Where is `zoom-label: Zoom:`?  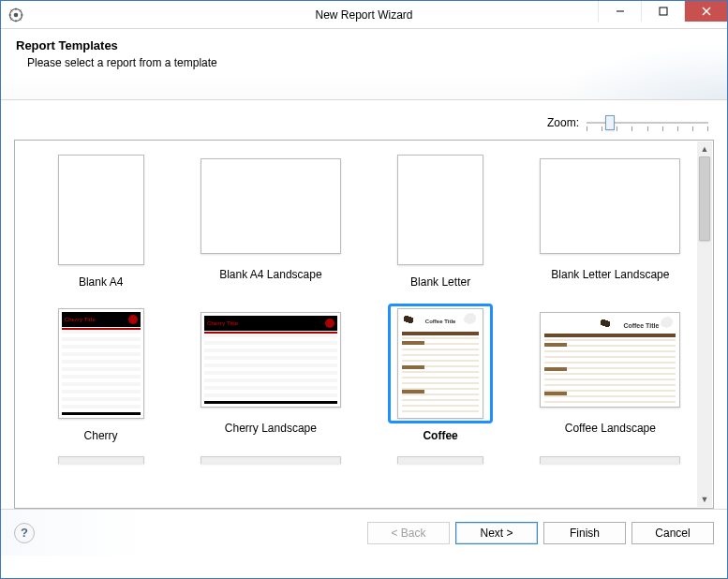 zoom-label: Zoom: is located at coordinates (563, 123).